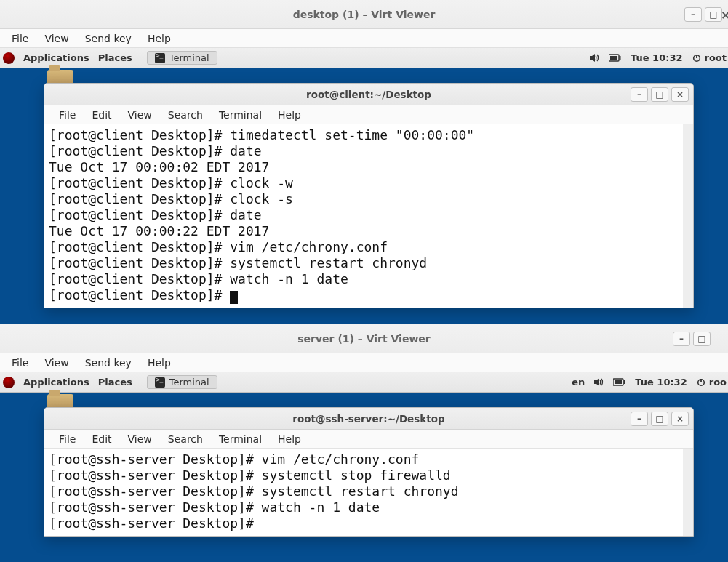 The width and height of the screenshot is (728, 562). Describe the element at coordinates (369, 419) in the screenshot. I see `terminal-titlebar: root@ssh-server:~/Desktop – □ ×` at that location.